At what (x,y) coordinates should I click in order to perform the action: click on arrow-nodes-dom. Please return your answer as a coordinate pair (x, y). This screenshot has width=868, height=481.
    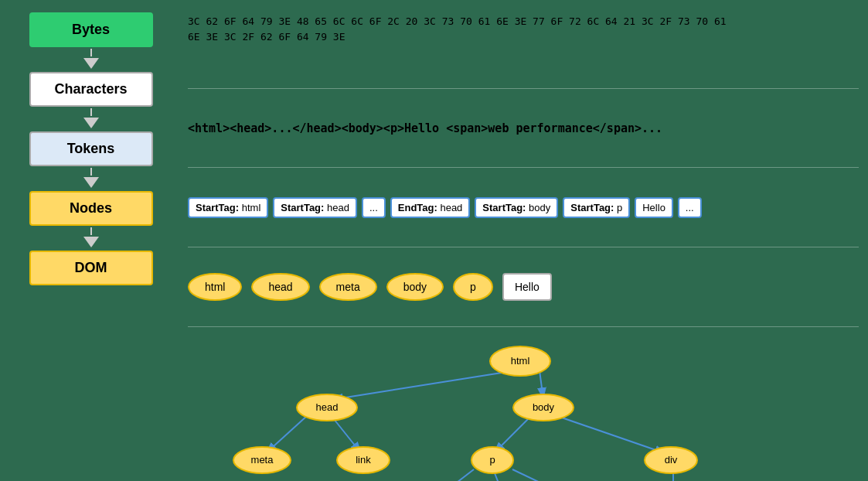
    Looking at the image, I should click on (91, 238).